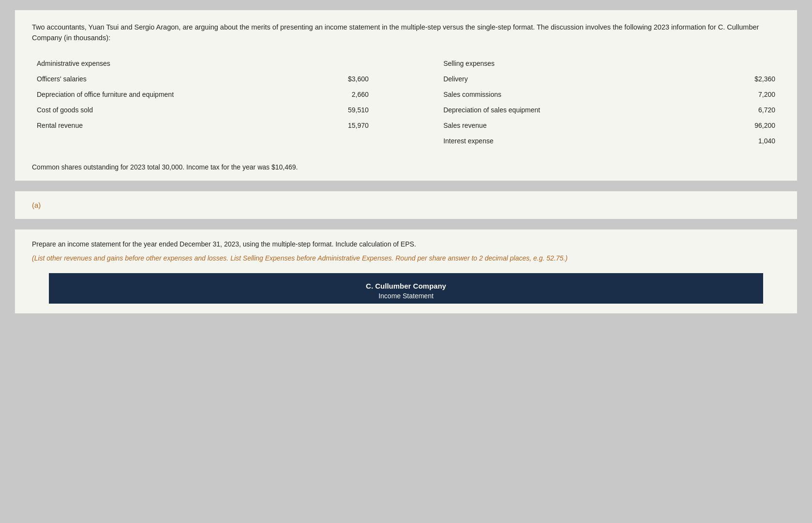 Image resolution: width=812 pixels, height=523 pixels. I want to click on right-value-3: 96,200, so click(739, 125).